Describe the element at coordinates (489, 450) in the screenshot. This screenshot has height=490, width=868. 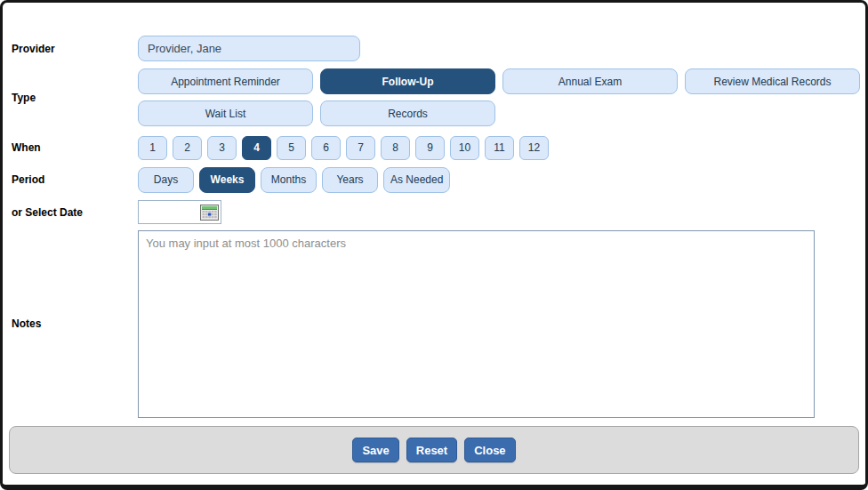
I see `footer-button-close: Close` at that location.